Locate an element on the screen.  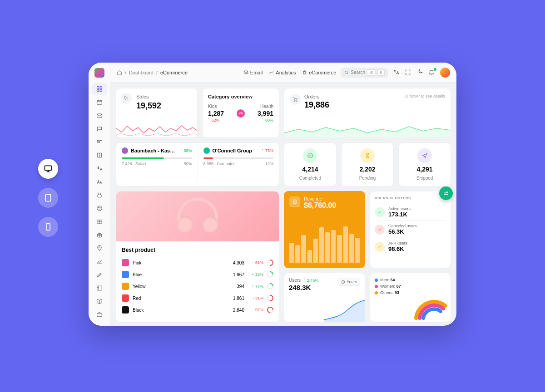
tab-email: Email is located at coordinates (253, 73).